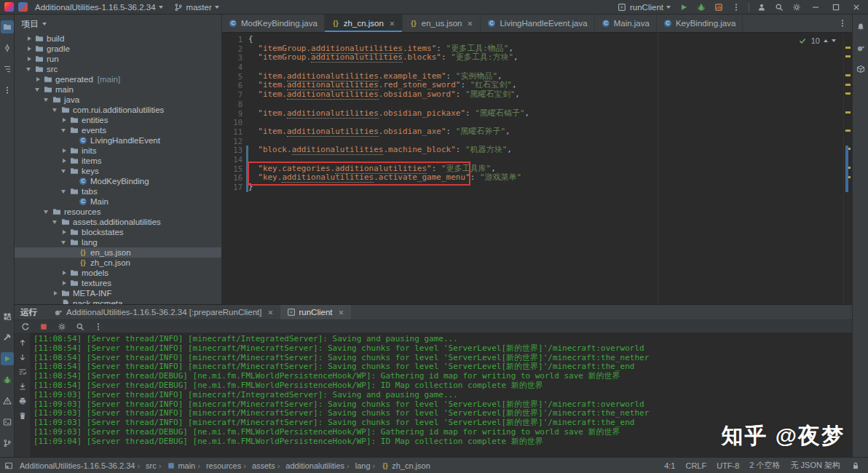 The width and height of the screenshot is (868, 473). I want to click on tree-item: pack.mcmeta, so click(118, 301).